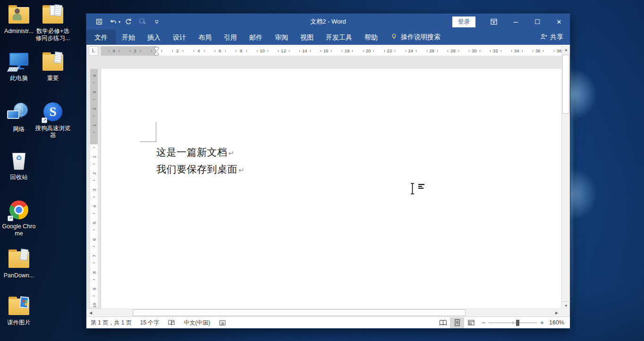 This screenshot has width=644, height=341. I want to click on desktop-icon-label: PanDown..., so click(19, 275).